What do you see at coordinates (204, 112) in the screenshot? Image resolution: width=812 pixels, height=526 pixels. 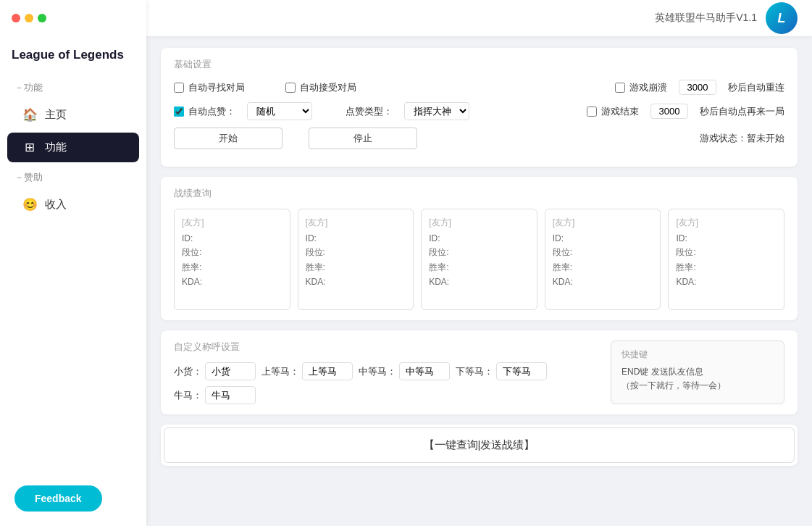 I see `auto-like-label: 自动点赞：` at bounding box center [204, 112].